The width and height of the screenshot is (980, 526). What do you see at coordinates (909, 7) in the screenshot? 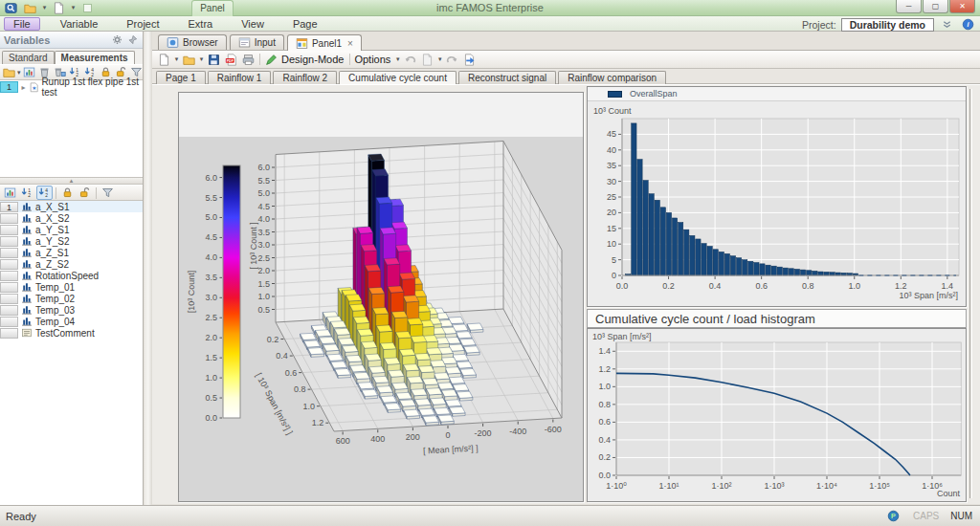
I see `minimize-button: ─` at bounding box center [909, 7].